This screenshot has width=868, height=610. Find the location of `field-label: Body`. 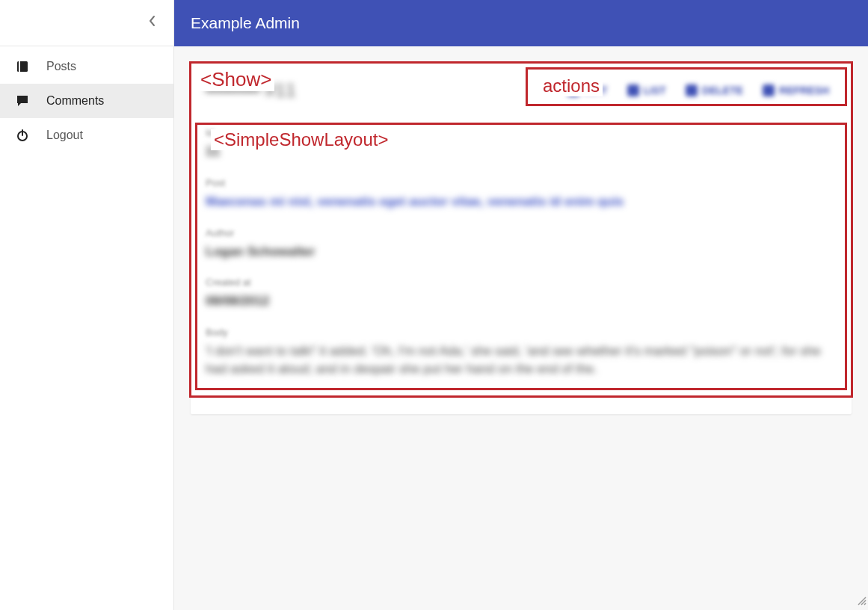

field-label: Body is located at coordinates (521, 332).